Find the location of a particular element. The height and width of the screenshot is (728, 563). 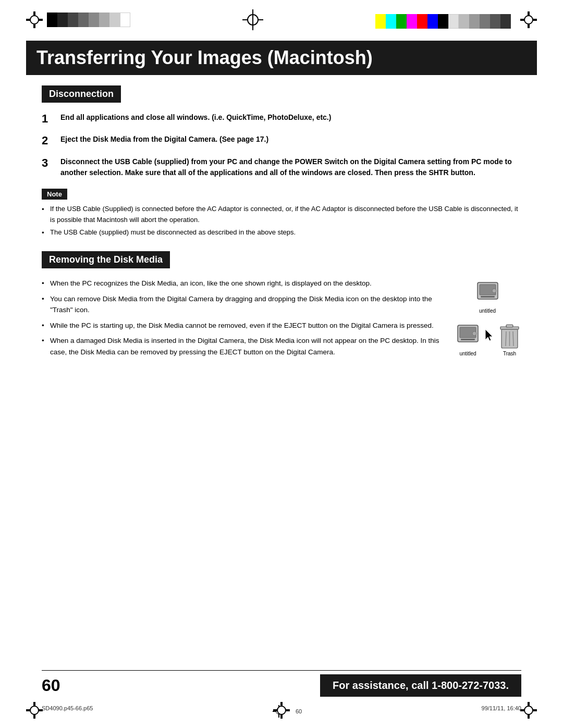

disconnection-header: Disconnection is located at coordinates (81, 94).